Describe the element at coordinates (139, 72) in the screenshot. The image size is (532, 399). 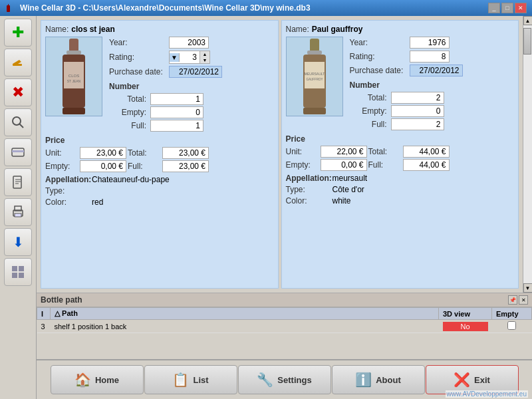
I see `purchase-label-1: Purchase date:` at that location.